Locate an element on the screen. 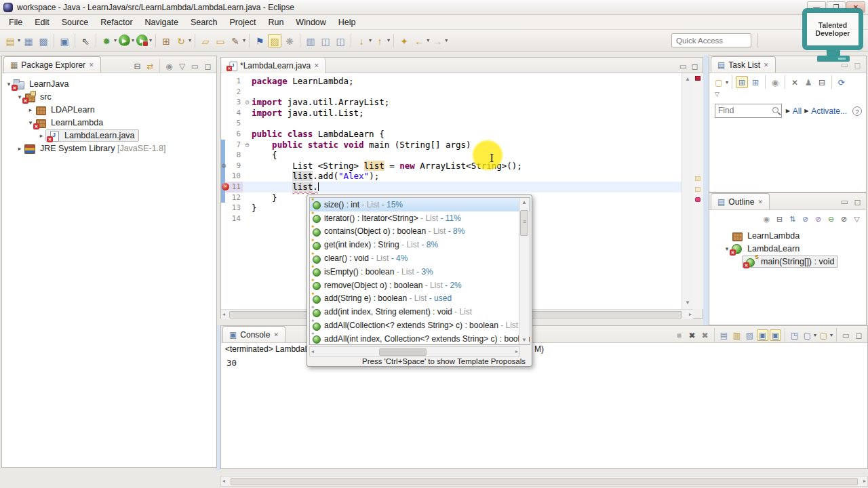  new-wizard-icon: ▤ is located at coordinates (10, 41).